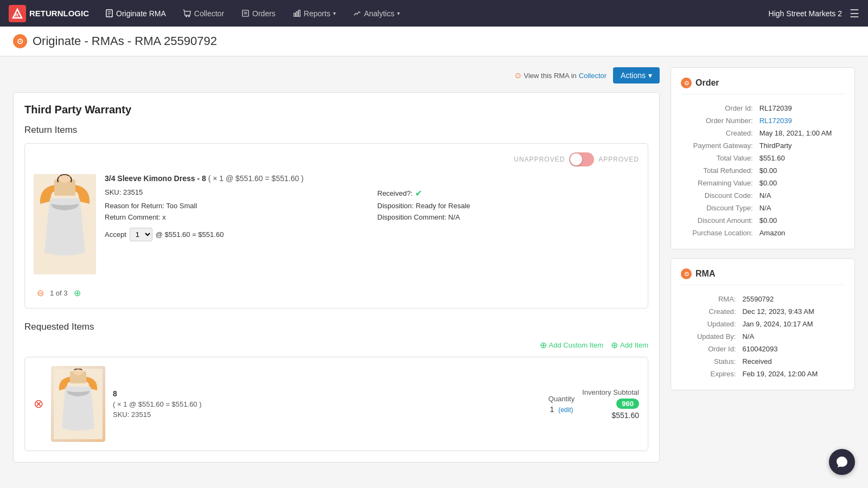  Describe the element at coordinates (763, 120) in the screenshot. I see `order-number-row: Order Number: RL172039` at that location.